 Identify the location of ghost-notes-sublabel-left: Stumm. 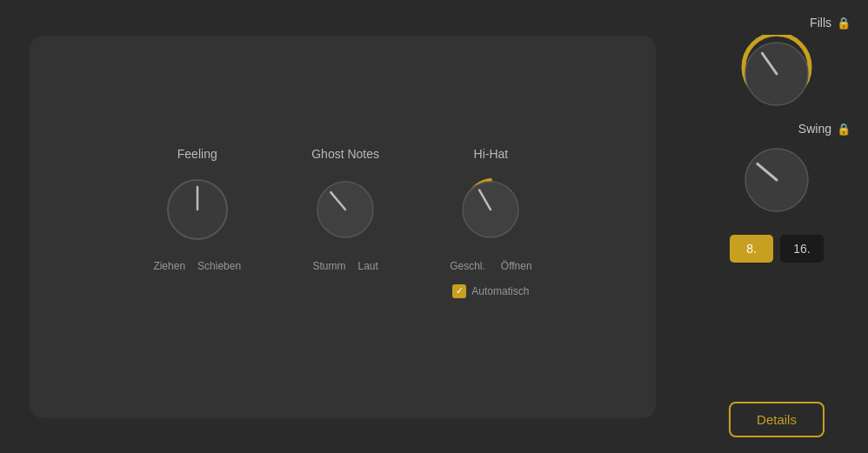
(329, 266).